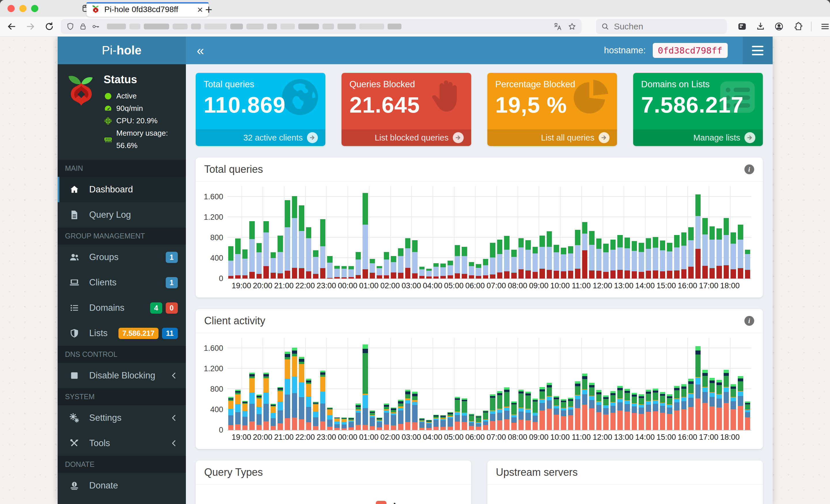  Describe the element at coordinates (572, 27) in the screenshot. I see `bookmark-star-icon` at that location.